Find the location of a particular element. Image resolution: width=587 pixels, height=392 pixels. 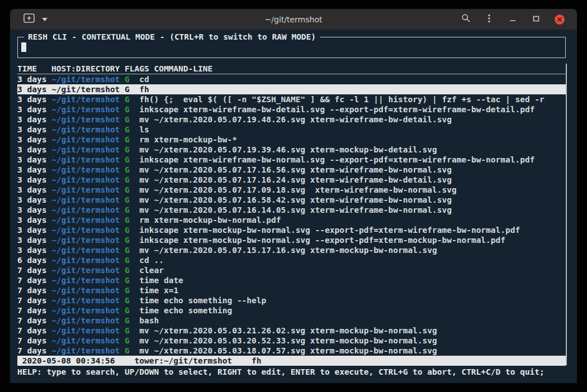

search-button is located at coordinates (466, 20).